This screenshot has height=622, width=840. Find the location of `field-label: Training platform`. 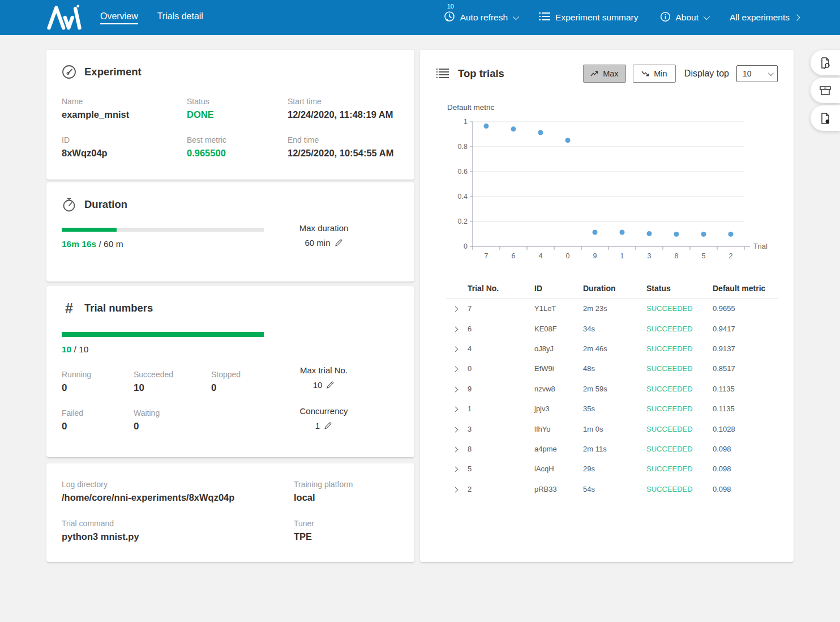

field-label: Training platform is located at coordinates (349, 484).